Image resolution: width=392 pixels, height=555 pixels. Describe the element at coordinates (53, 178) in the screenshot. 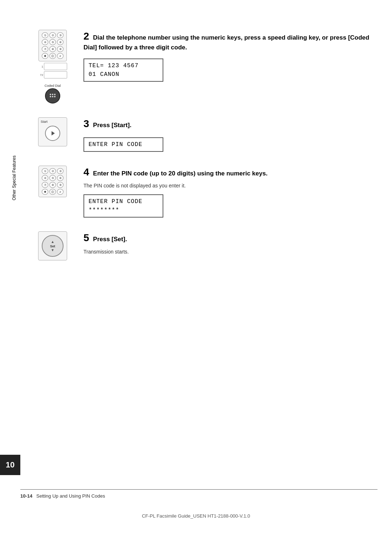

I see `key2-5: ⑤` at that location.